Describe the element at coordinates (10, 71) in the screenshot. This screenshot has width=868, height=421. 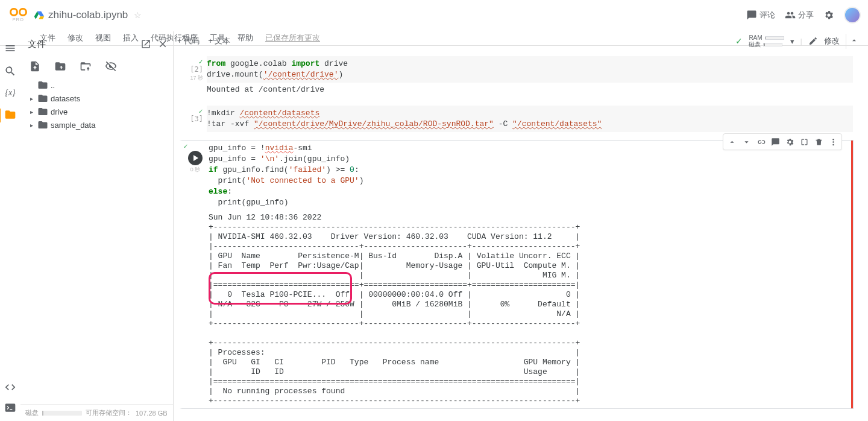
I see `search-icon` at that location.